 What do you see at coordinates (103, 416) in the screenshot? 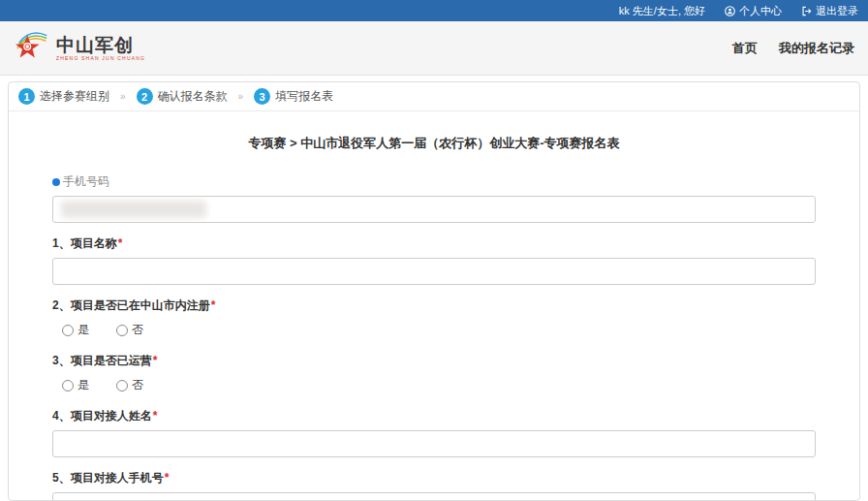
I see `field-label-text: 4、项目对接人姓名` at bounding box center [103, 416].